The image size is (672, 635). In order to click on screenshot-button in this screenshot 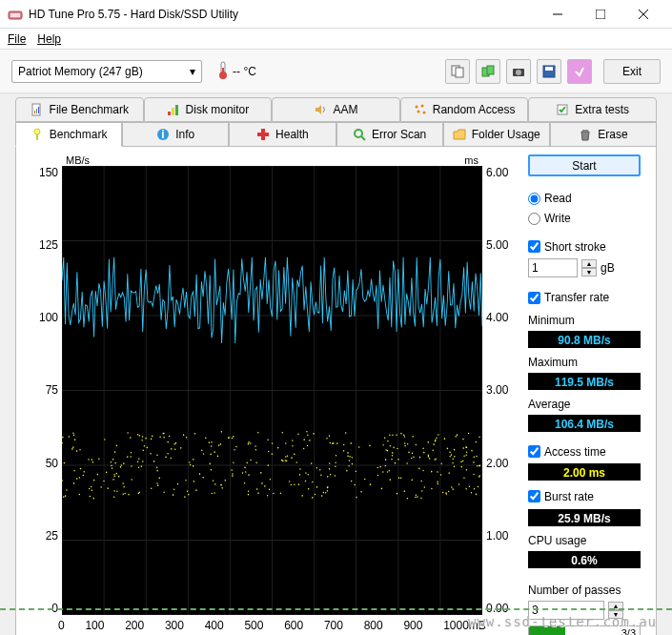, I will do `click(519, 72)`.